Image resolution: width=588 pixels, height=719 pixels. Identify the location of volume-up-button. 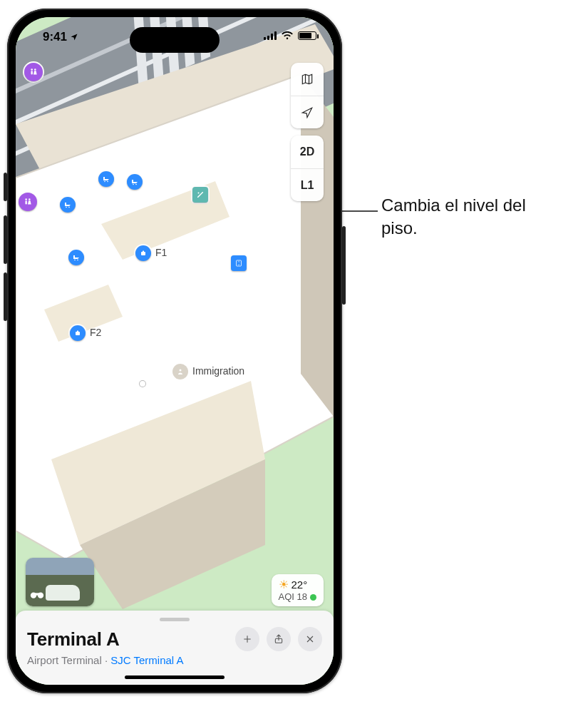
(6, 240).